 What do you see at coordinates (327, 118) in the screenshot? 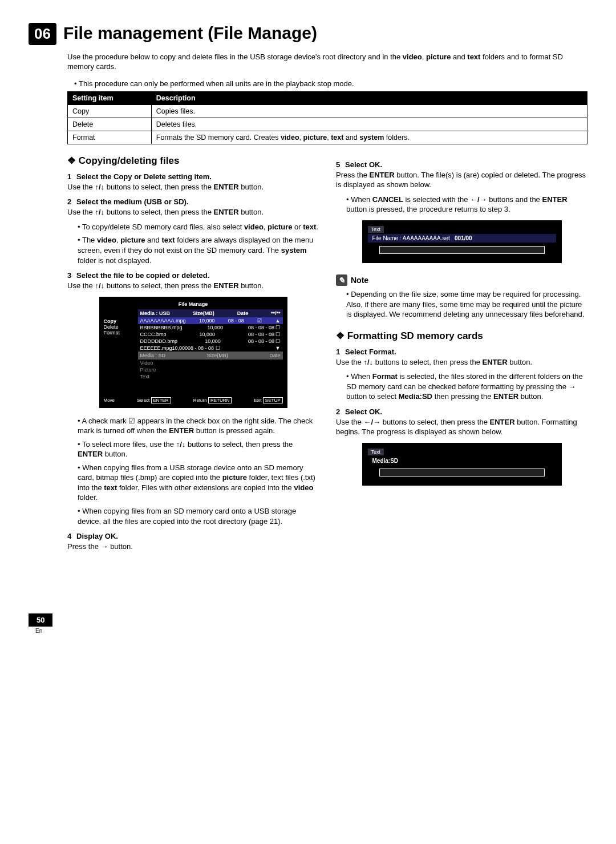
I see `settings-table: Setting item Description CopyCopies file…` at bounding box center [327, 118].